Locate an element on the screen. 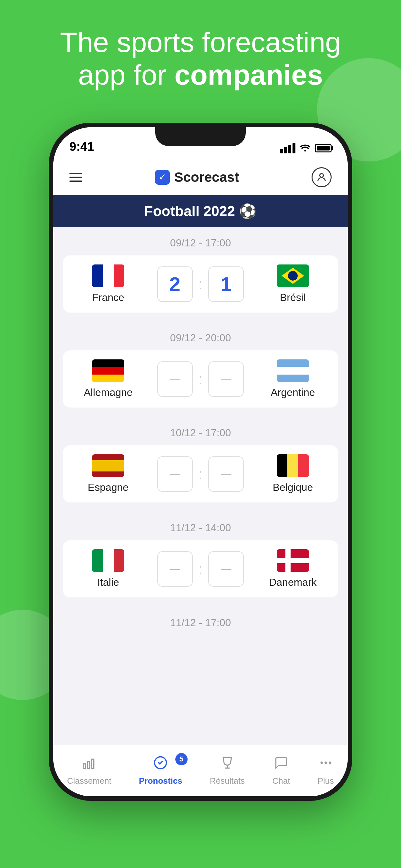 The image size is (401, 868). away-team-name-4: Danemark is located at coordinates (293, 582).